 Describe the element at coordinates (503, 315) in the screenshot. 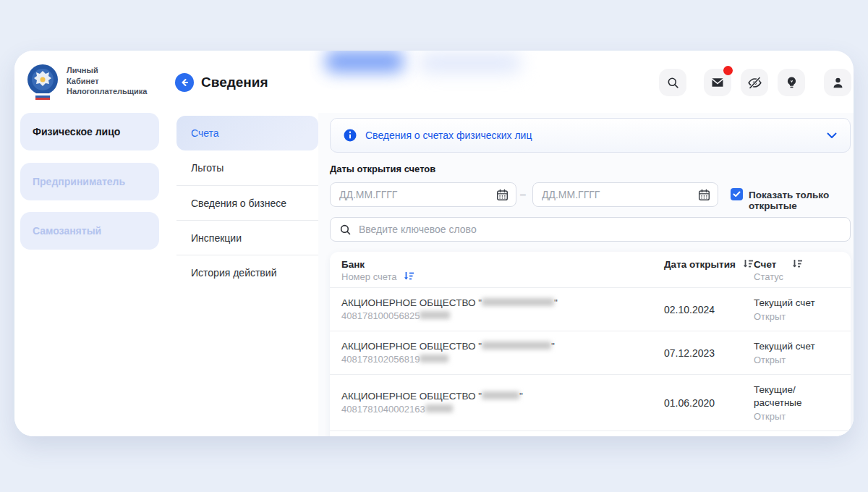

I see `account-number: 408178100056825` at that location.